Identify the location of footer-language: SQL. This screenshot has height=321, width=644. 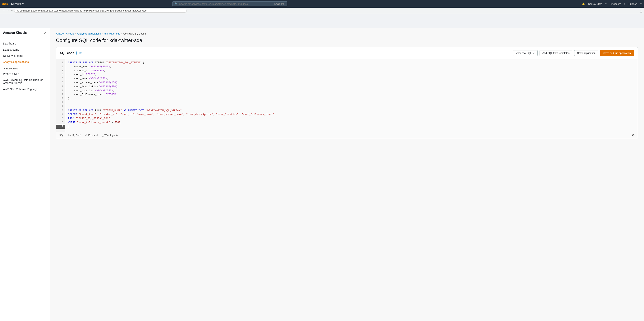
(62, 135).